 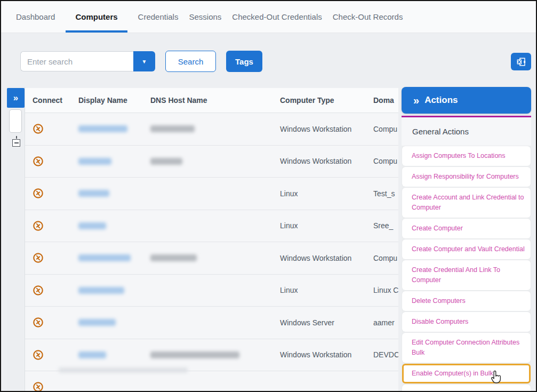 What do you see at coordinates (326, 323) in the screenshot?
I see `computer-type-cell: Windows Server` at bounding box center [326, 323].